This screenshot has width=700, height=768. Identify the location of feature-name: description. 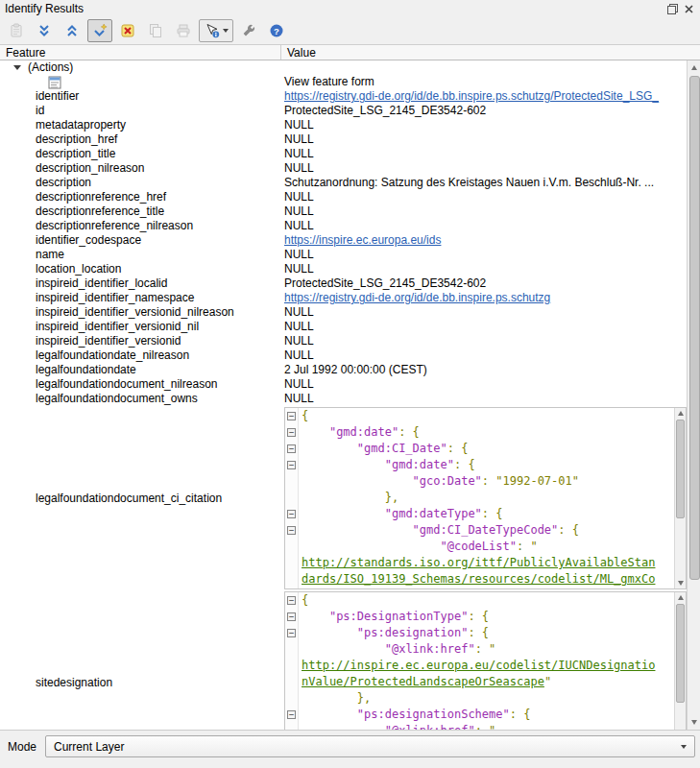
(140, 182).